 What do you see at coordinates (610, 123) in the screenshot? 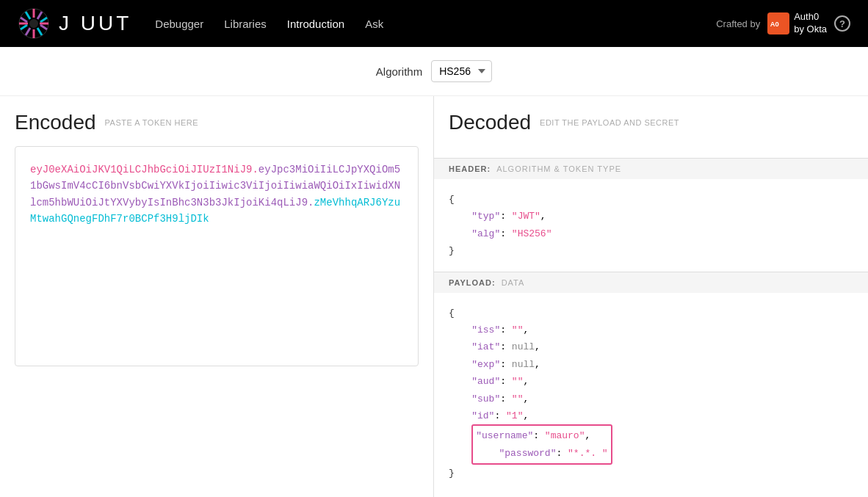
I see `decoded-hint: EDIT THE PAYLOAD AND SECRET` at bounding box center [610, 123].